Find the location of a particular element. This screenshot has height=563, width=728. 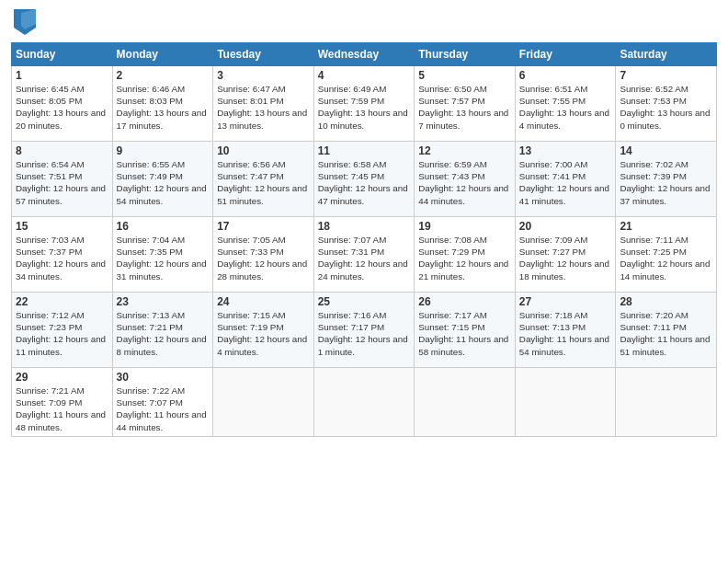

calendar-cell: 23Sunrise: 7:13 AM Sunset: 7:21 PM Dayli… is located at coordinates (163, 330).